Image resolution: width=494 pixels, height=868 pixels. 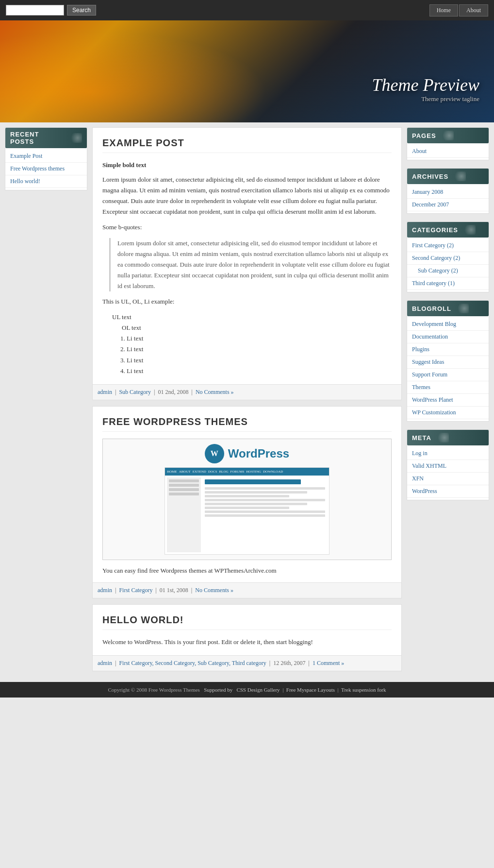 What do you see at coordinates (448, 144) in the screenshot?
I see `pages-section: PAGES About` at bounding box center [448, 144].